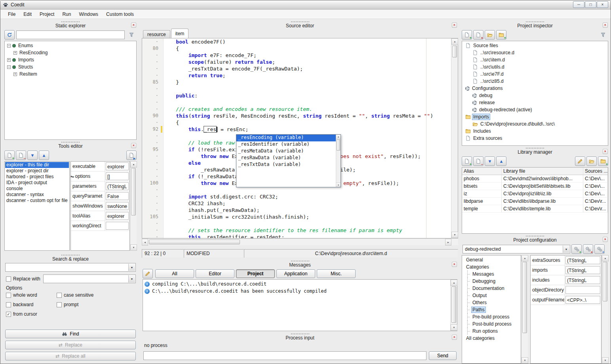 The image size is (611, 364). Describe the element at coordinates (297, 291) in the screenshot. I see `message-item: iC:\...\build\resource.d.coedit has been…` at that location.